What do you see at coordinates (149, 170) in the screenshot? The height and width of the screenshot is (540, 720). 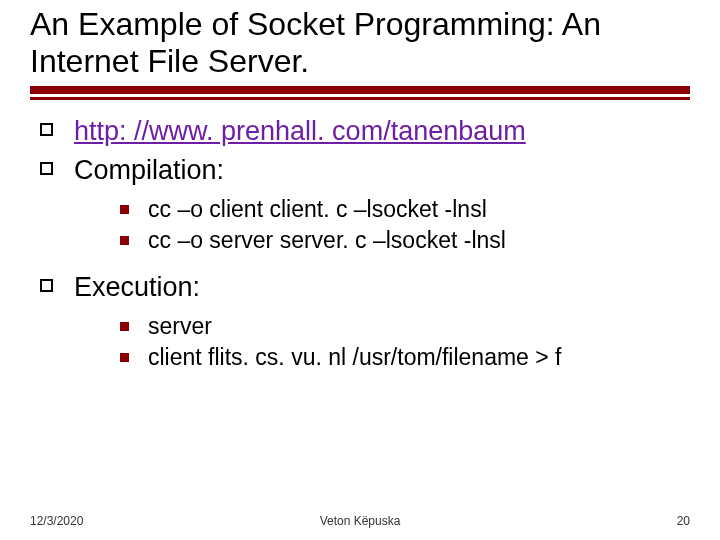 I see `compilation-label: Compilation:` at bounding box center [149, 170].